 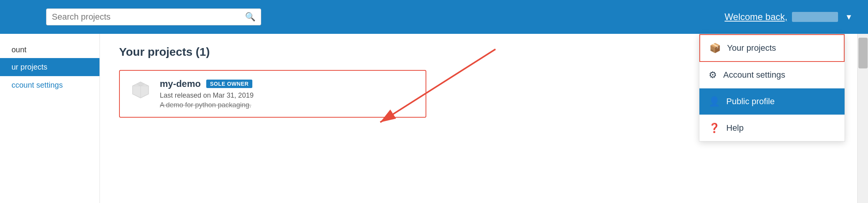 What do you see at coordinates (735, 128) in the screenshot?
I see `dropdown-item-help-label: Help` at bounding box center [735, 128].